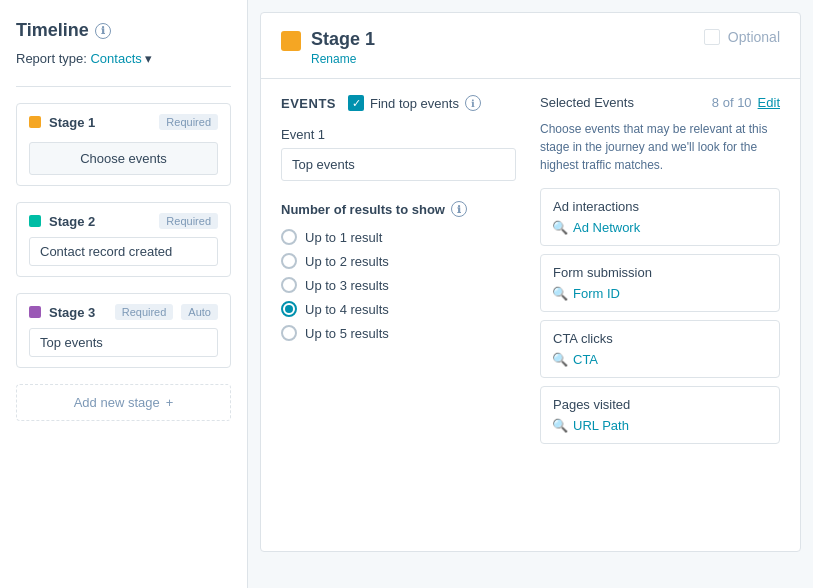  What do you see at coordinates (398, 309) in the screenshot?
I see `radio-option-4: Up to 4 results` at bounding box center [398, 309].